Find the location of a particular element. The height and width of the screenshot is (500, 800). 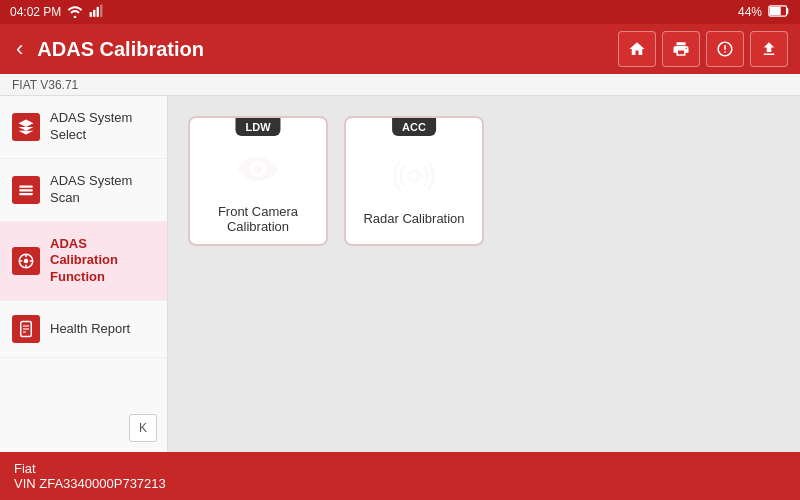

back-button: ‹ is located at coordinates (20, 49).